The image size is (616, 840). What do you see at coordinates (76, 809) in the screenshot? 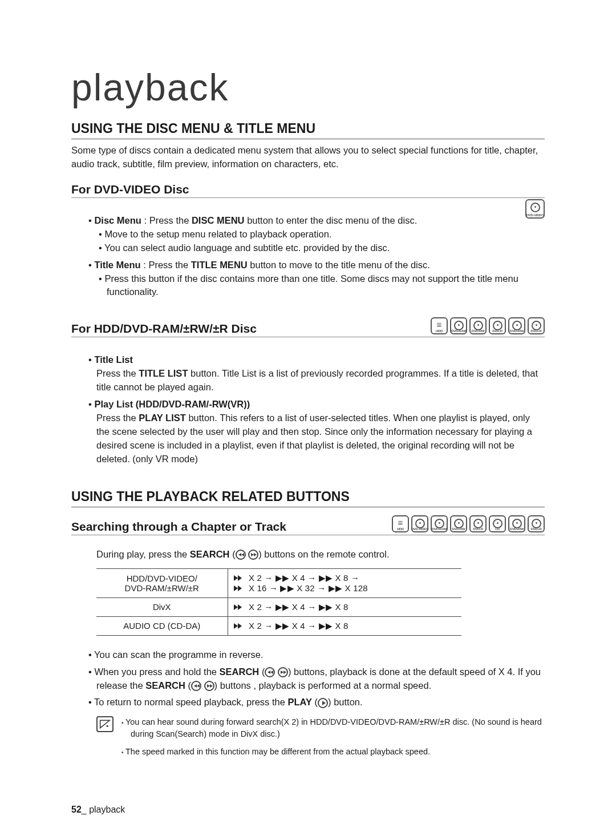
I see `page-number: 52` at bounding box center [76, 809].